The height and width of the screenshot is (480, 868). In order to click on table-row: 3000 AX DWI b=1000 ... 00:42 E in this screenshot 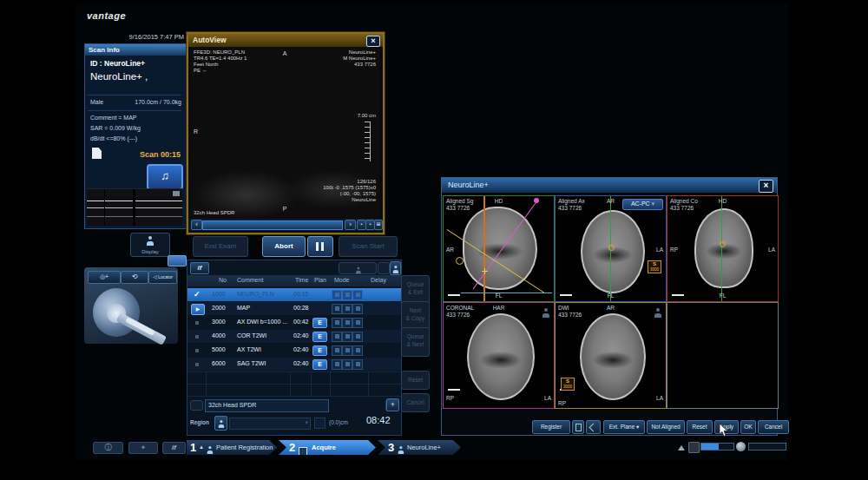, I will do `click(294, 323)`.